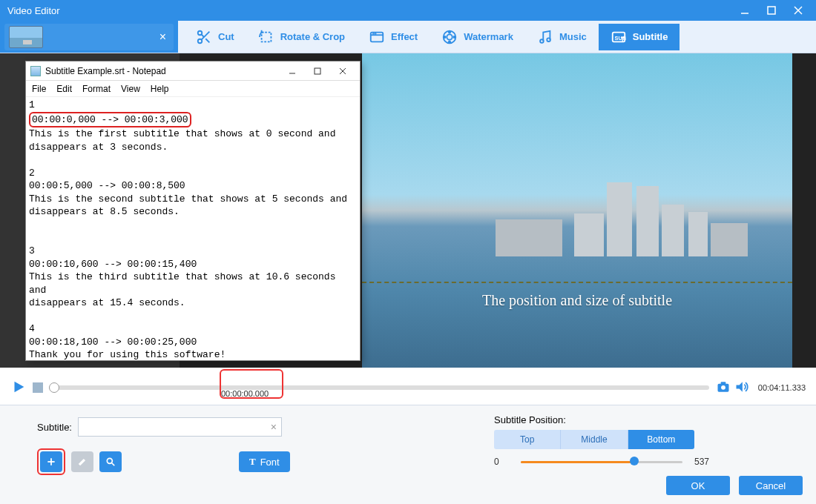 The width and height of the screenshot is (816, 504). I want to click on tab-label: Effect, so click(404, 37).